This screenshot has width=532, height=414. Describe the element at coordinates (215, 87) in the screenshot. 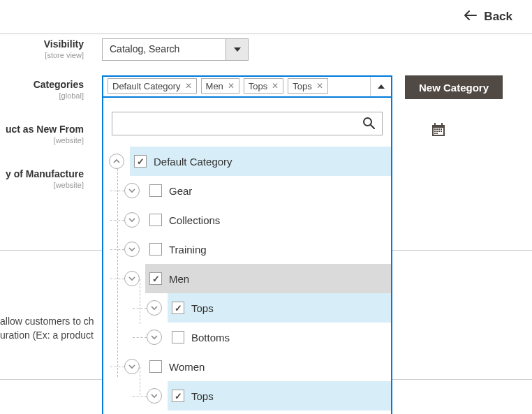

I see `chip-label: Men` at that location.